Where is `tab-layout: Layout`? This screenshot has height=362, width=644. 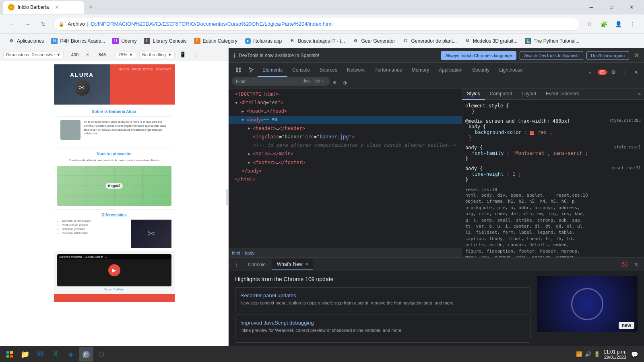
tab-layout: Layout is located at coordinates (529, 94).